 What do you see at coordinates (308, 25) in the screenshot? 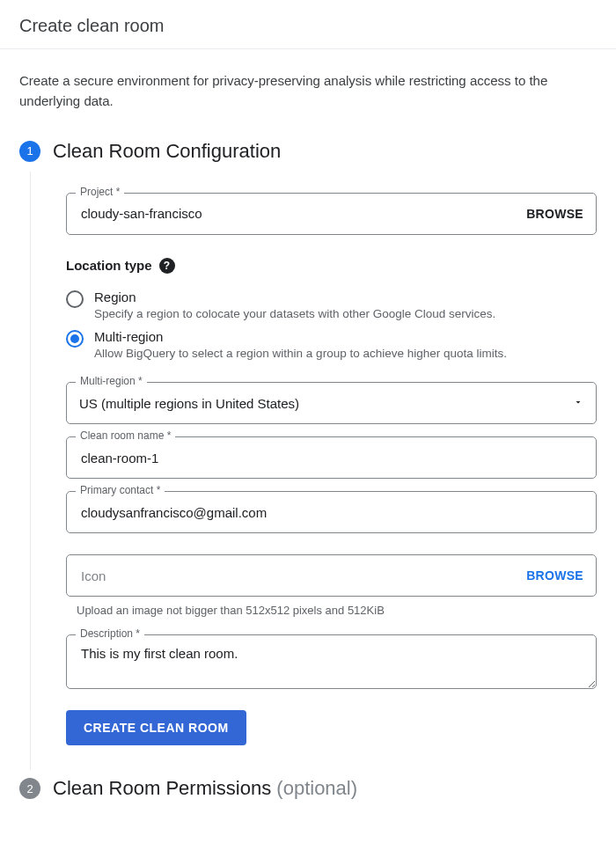
I see `page-title: Create clean room` at bounding box center [308, 25].